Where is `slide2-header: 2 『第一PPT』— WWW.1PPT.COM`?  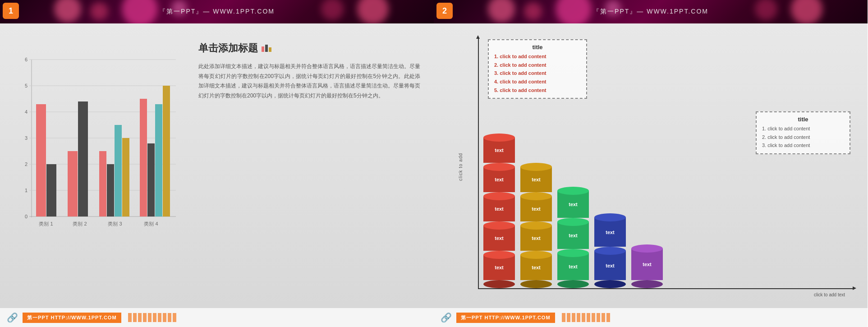 slide2-header: 2 『第一PPT』— WWW.1PPT.COM is located at coordinates (651, 12).